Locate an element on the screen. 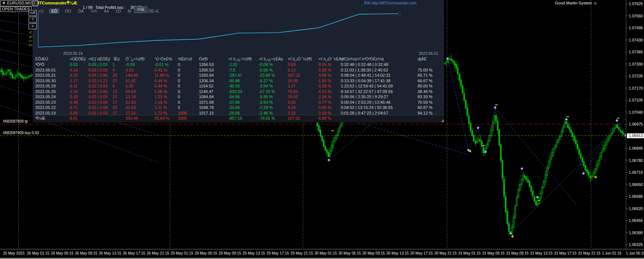  table-row: 144.60 is located at coordinates (132, 76).